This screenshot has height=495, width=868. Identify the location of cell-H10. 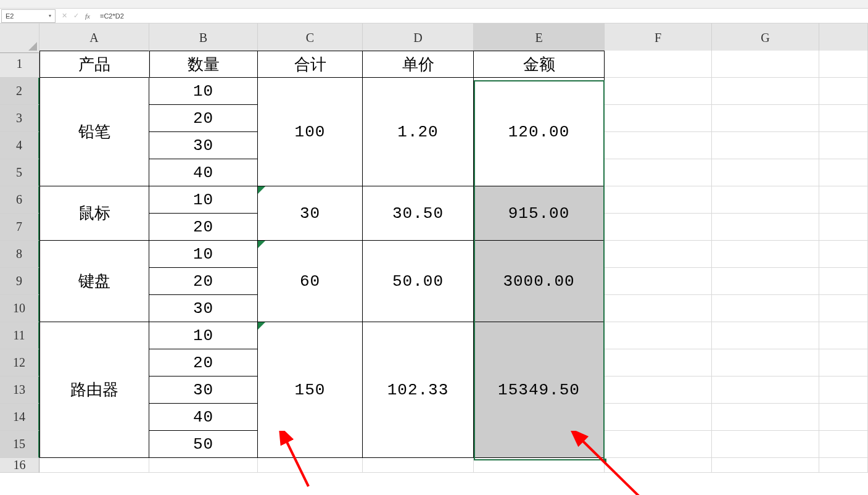
(844, 309).